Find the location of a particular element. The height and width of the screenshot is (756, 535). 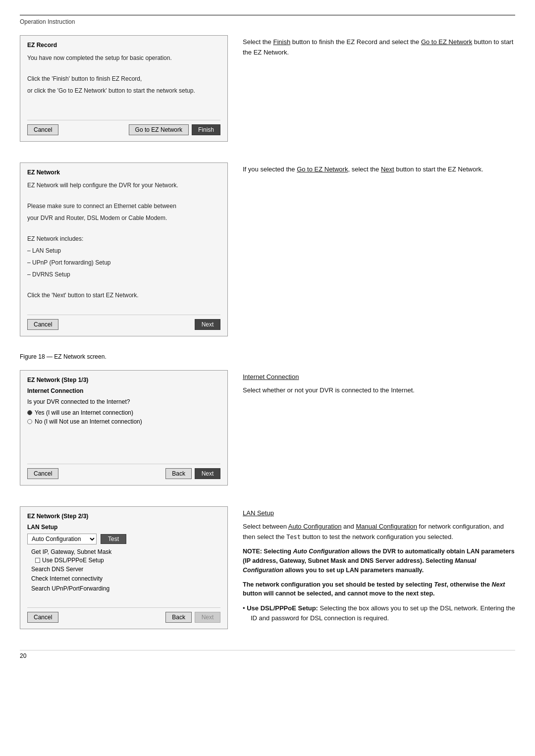

ez-record-dialog: EZ Record You have now completed the set… is located at coordinates (124, 88).